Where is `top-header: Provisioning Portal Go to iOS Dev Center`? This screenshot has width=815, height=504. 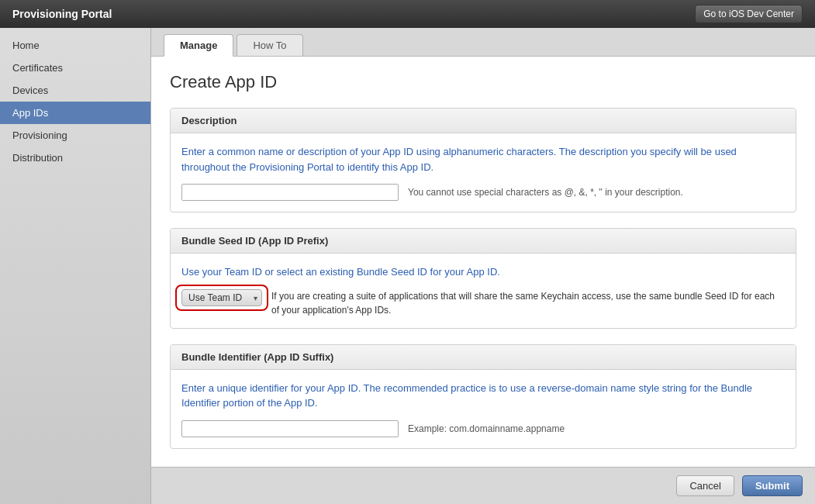
top-header: Provisioning Portal Go to iOS Dev Center is located at coordinates (408, 14).